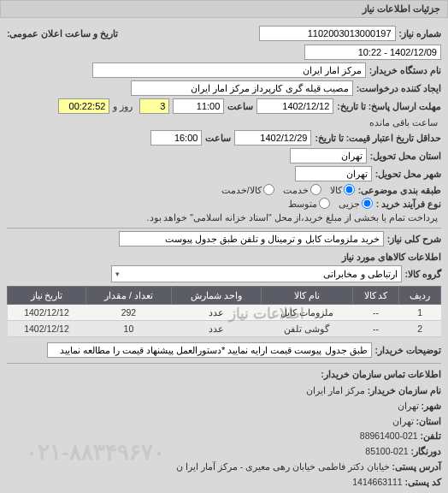 Image resolution: width=448 pixels, height=493 pixels. I want to click on k-phone: تلفن:, so click(431, 436).